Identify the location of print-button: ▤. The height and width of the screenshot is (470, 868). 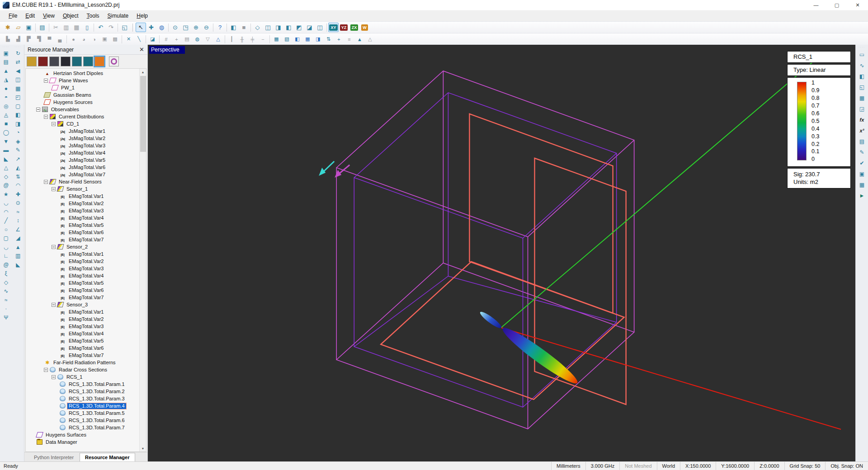
(42, 27).